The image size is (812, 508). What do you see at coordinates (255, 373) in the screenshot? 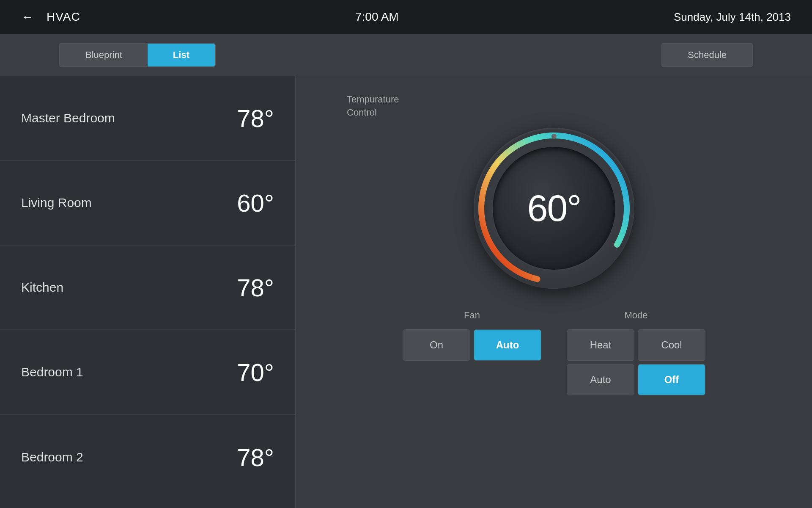
I see `room-temperature: 70°` at bounding box center [255, 373].